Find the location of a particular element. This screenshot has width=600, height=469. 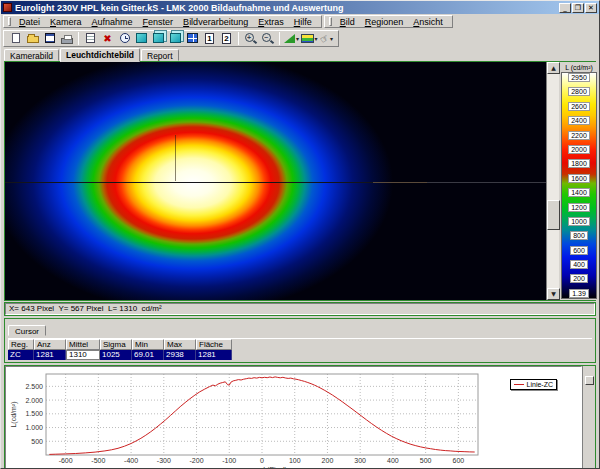

menu-item-bild: Bild is located at coordinates (348, 22).